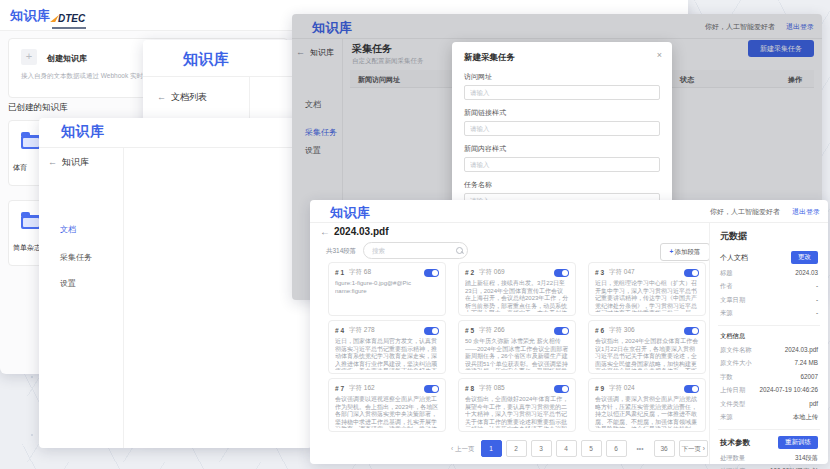 This screenshot has height=469, width=830. Describe the element at coordinates (566, 448) in the screenshot. I see `page-button-4: 4` at that location.